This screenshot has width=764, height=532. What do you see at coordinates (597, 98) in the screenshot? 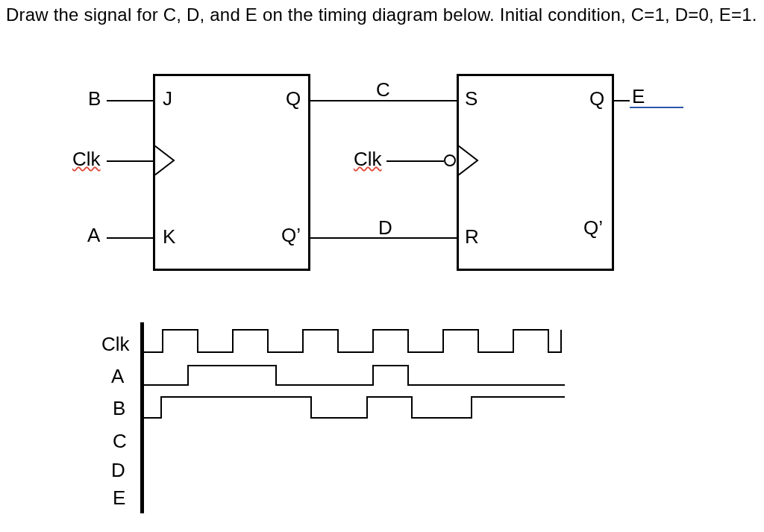
I see `ff2-q-label: Q` at bounding box center [597, 98].